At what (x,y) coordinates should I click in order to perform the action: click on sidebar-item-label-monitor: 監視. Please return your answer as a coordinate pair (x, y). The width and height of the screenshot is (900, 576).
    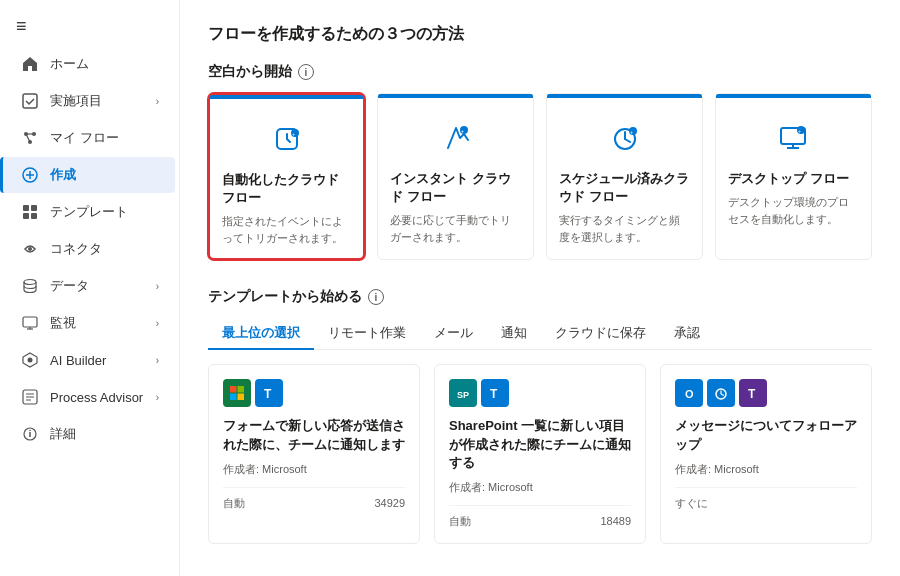
    Looking at the image, I should click on (103, 323).